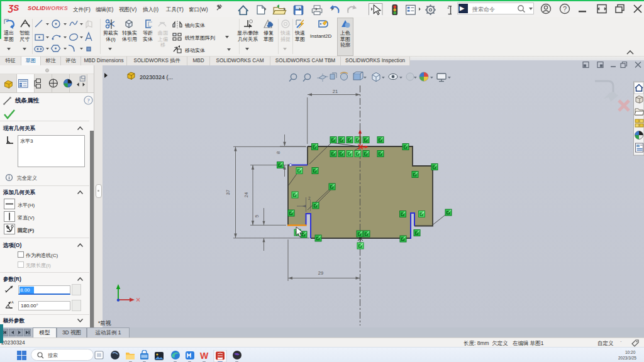  Describe the element at coordinates (321, 273) in the screenshot. I see `svg-text: 29` at that location.